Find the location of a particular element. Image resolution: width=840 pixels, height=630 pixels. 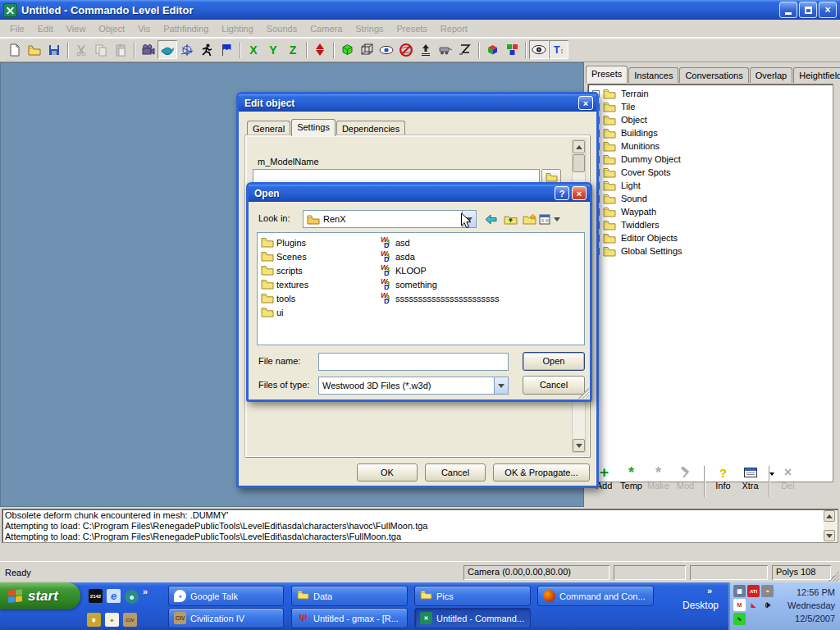

tree-item: Light is located at coordinates (712, 185).